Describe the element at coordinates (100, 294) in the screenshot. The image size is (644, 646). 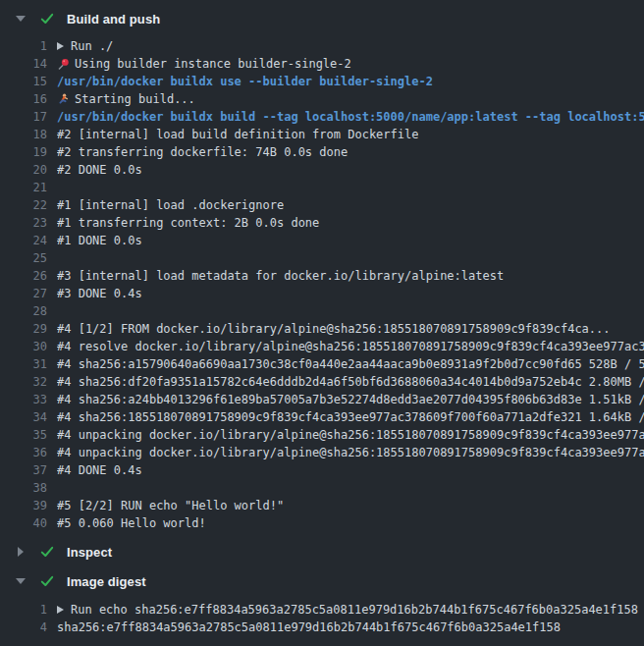
I see `log-line-text: #3 DONE 0.4s` at that location.